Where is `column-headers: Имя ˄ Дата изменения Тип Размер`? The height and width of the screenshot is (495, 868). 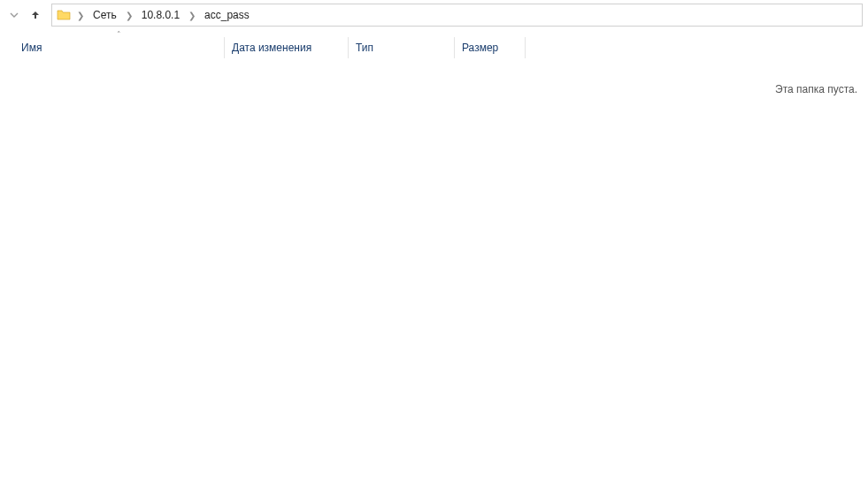
column-headers: Имя ˄ Дата изменения Тип Размер is located at coordinates (434, 50).